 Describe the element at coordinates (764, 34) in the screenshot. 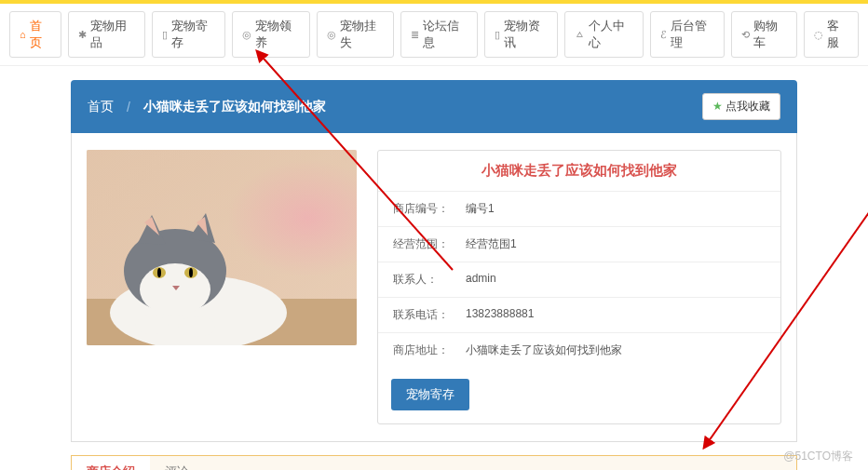

I see `nav-item-9: ⟲购物车` at that location.